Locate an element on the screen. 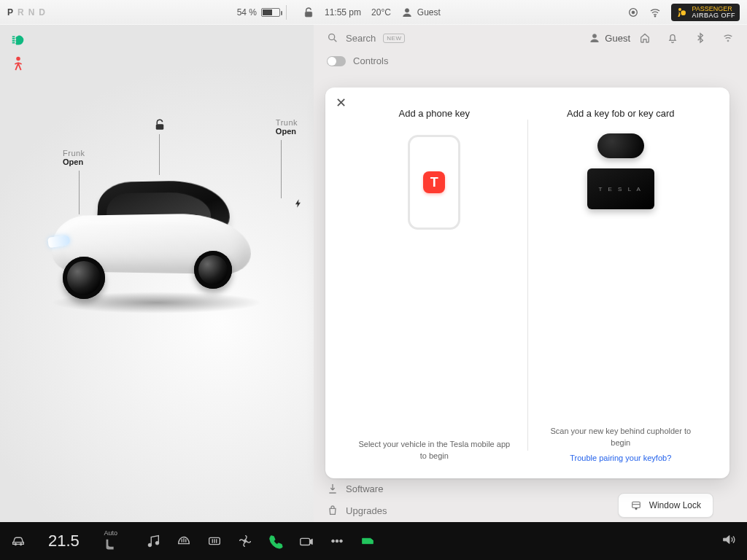 The image size is (747, 560). cabin-temp: 21.5 is located at coordinates (64, 541).